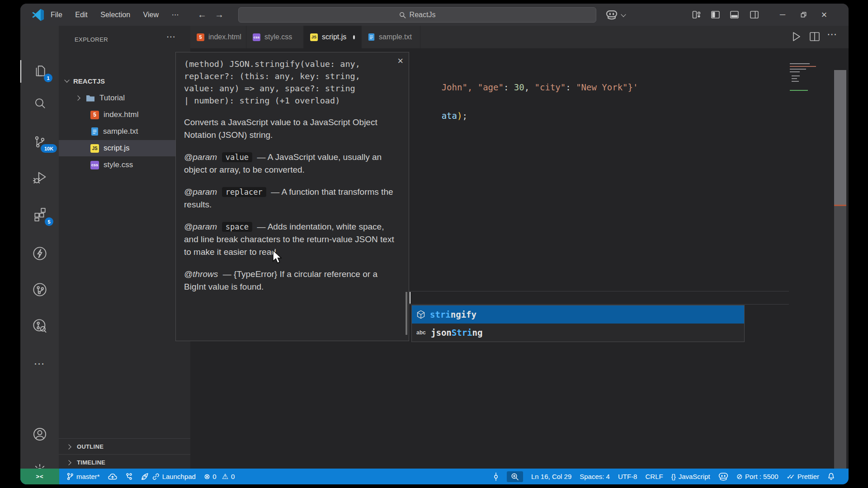  I want to click on current-line-border-bottom, so click(598, 305).